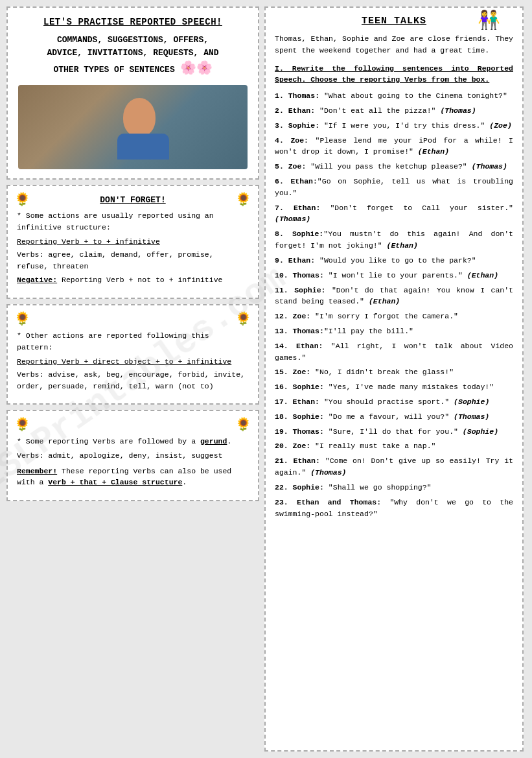 This screenshot has height=758, width=532. Describe the element at coordinates (133, 354) in the screenshot. I see `box2: 🌻 🌻 * Other actions are reported followi…` at that location.